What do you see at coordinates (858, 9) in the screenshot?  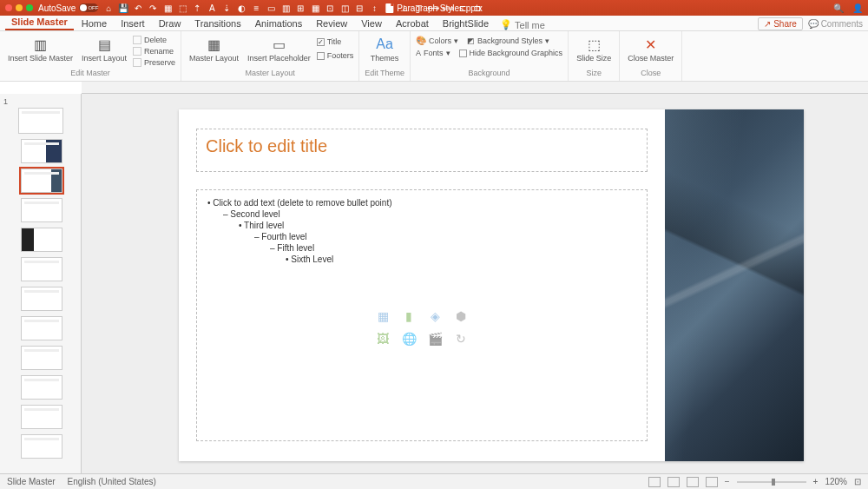 I see `user-icon: 👤` at bounding box center [858, 9].